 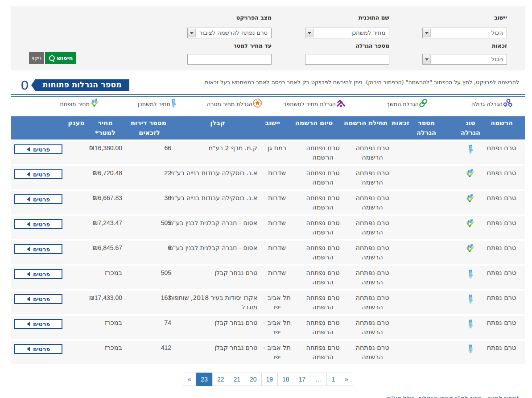 I want to click on header-lottery-type: סוג הגרלה, so click(x=470, y=128).